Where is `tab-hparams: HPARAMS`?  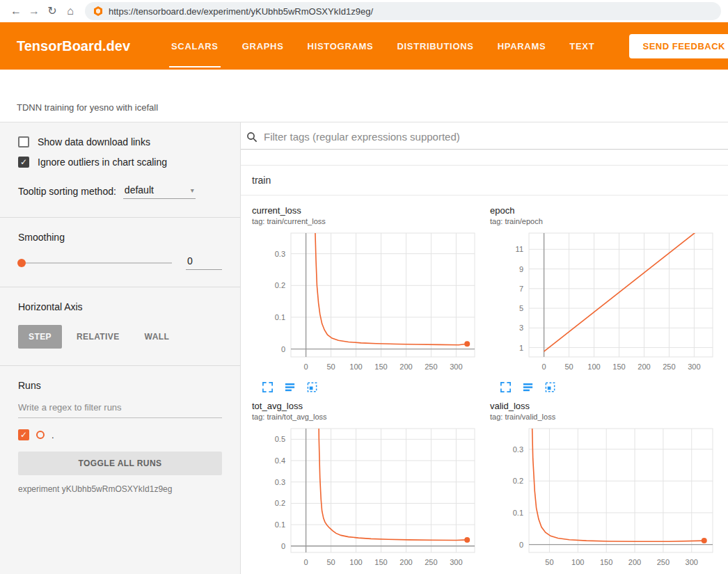 tab-hparams: HPARAMS is located at coordinates (522, 46).